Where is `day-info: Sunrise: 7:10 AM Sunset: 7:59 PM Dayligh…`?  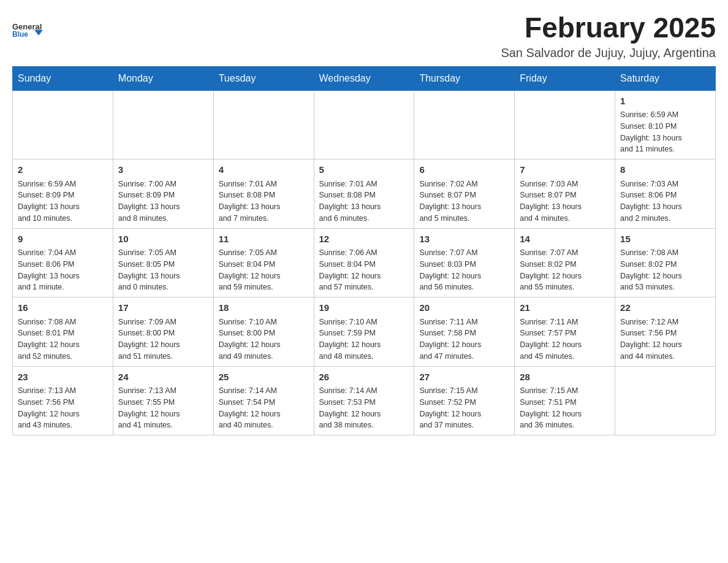 day-info: Sunrise: 7:10 AM Sunset: 7:59 PM Dayligh… is located at coordinates (364, 340).